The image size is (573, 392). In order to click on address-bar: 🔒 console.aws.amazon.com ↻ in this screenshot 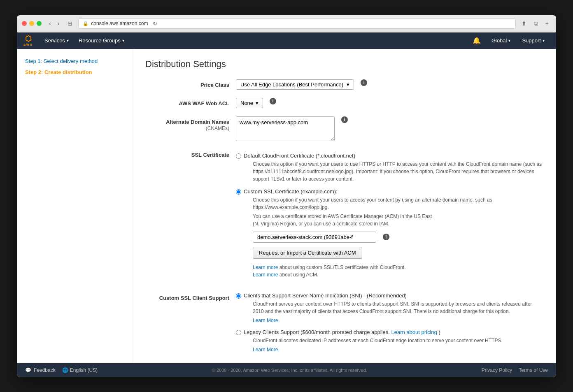, I will do `click(297, 24)`.